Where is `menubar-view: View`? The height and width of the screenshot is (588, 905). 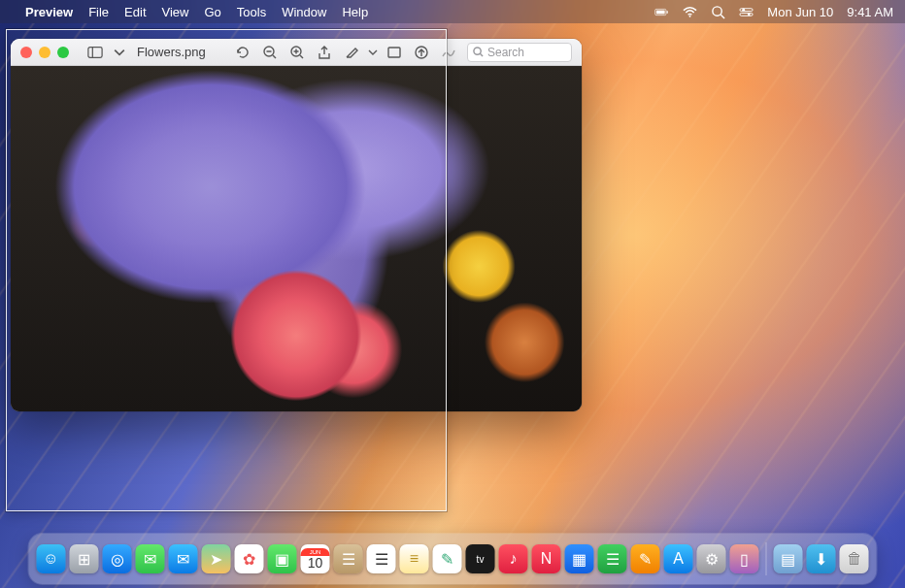
menubar-view: View is located at coordinates (176, 12).